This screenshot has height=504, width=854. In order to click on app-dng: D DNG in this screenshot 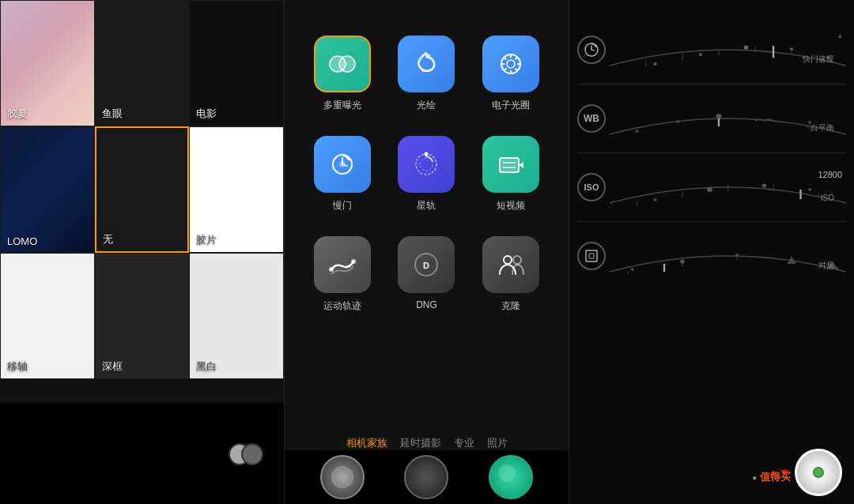, I will do `click(426, 275)`.